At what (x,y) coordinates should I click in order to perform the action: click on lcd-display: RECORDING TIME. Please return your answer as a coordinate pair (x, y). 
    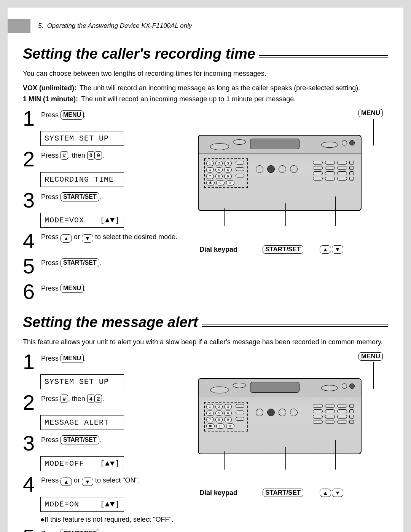
    Looking at the image, I should click on (82, 180).